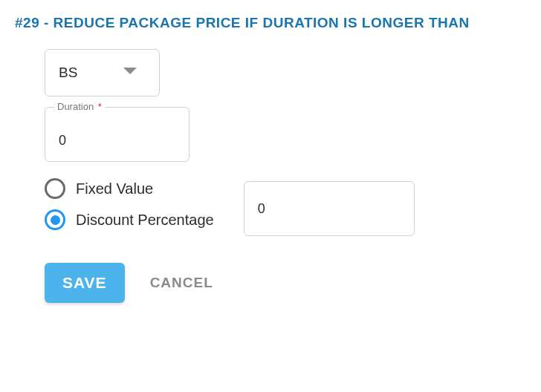 The image size is (541, 392). I want to click on chevron-down-icon, so click(130, 71).